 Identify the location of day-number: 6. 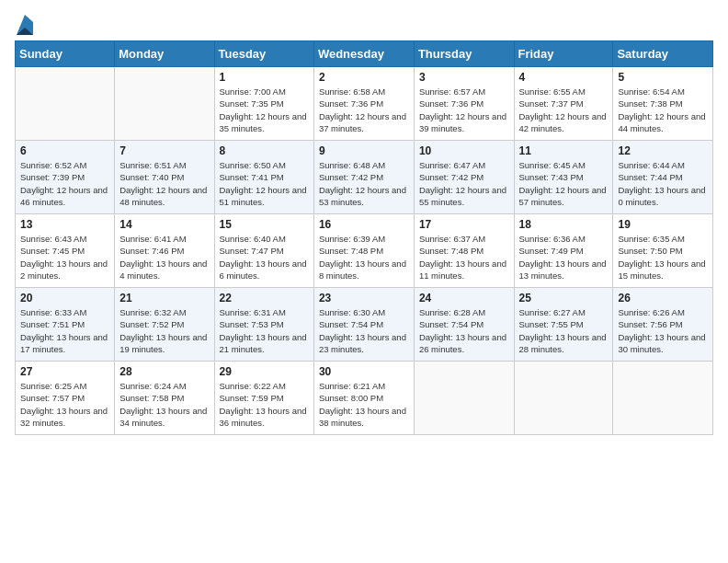
(64, 151).